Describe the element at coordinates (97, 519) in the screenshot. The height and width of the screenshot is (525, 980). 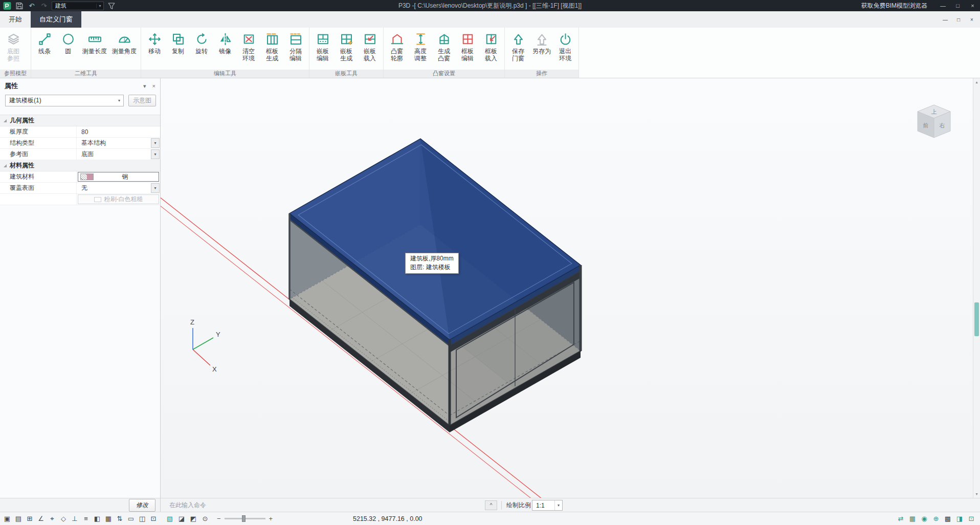
I see `midpoint-snap-icon: ◧` at that location.